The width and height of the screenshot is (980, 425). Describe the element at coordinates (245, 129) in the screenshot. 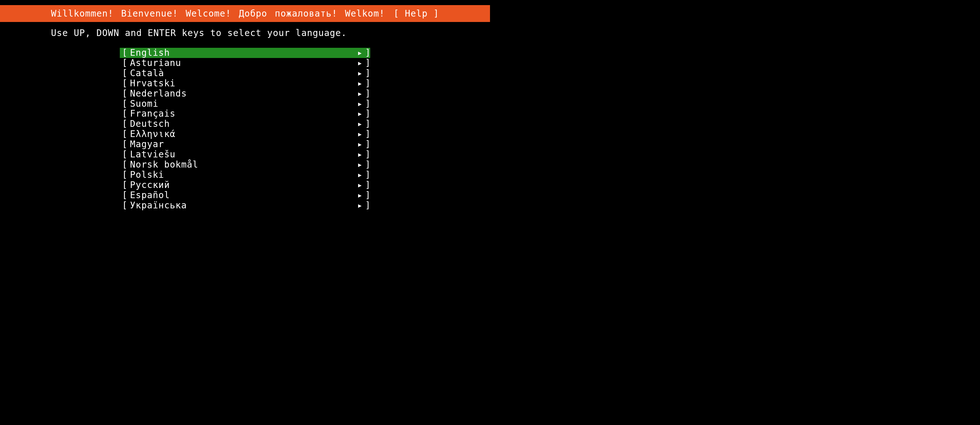

I see `language-list: [English▸][Asturianu▸][Català▸][Hrvatski…` at that location.